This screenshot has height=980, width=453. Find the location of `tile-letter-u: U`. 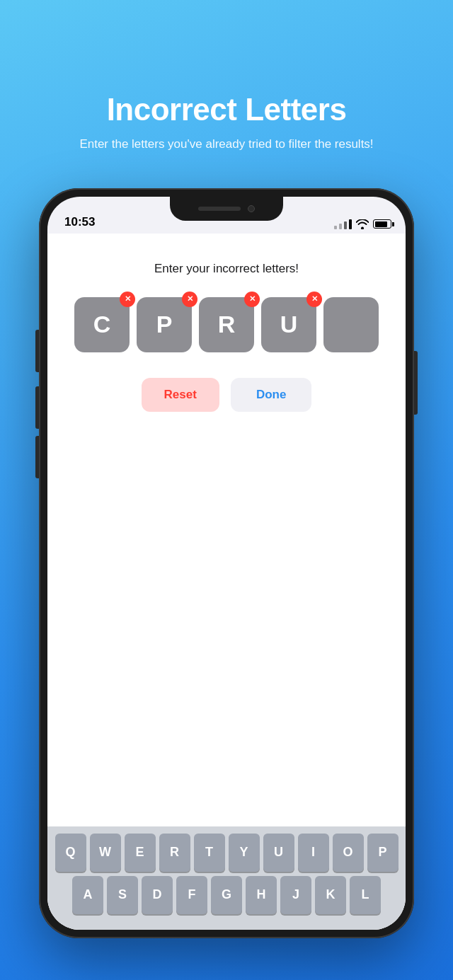

tile-letter-u: U is located at coordinates (289, 324).